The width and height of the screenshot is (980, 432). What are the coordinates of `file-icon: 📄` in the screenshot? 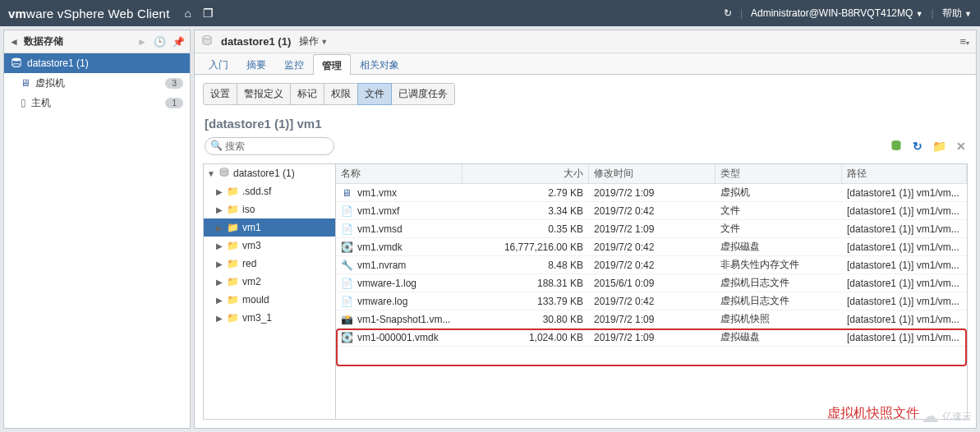 It's located at (347, 229).